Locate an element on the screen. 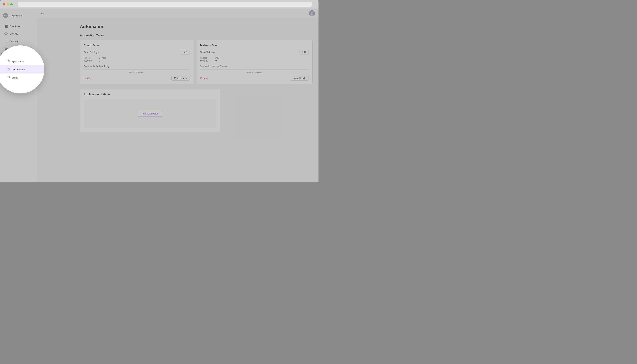 This screenshot has width=637, height=364. popup-billing-icon is located at coordinates (8, 78).